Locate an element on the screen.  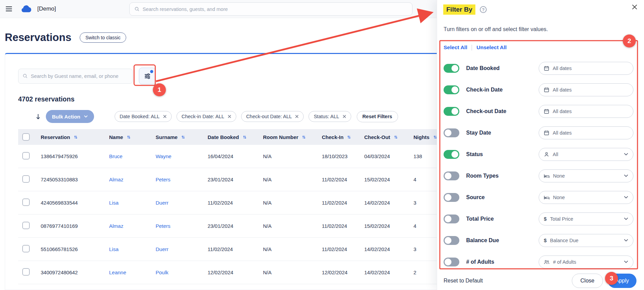
toggle-knob is located at coordinates (455, 154).